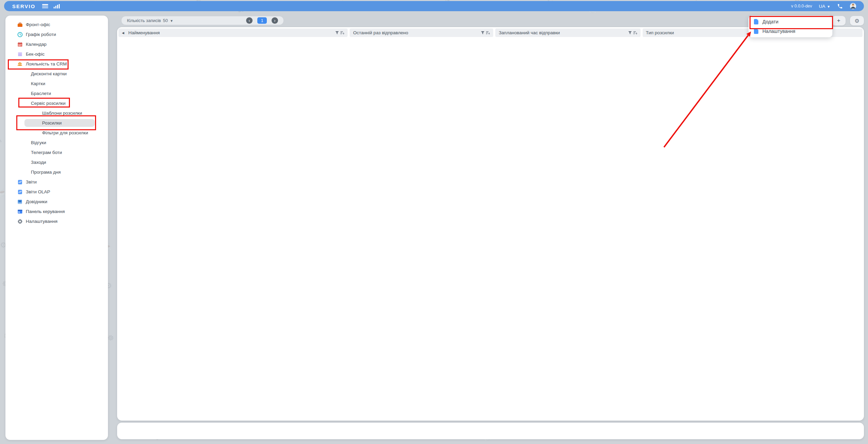 This screenshot has width=868, height=444. I want to click on sidebar-item-телеграм-боти: Телеграм боти, so click(57, 153).